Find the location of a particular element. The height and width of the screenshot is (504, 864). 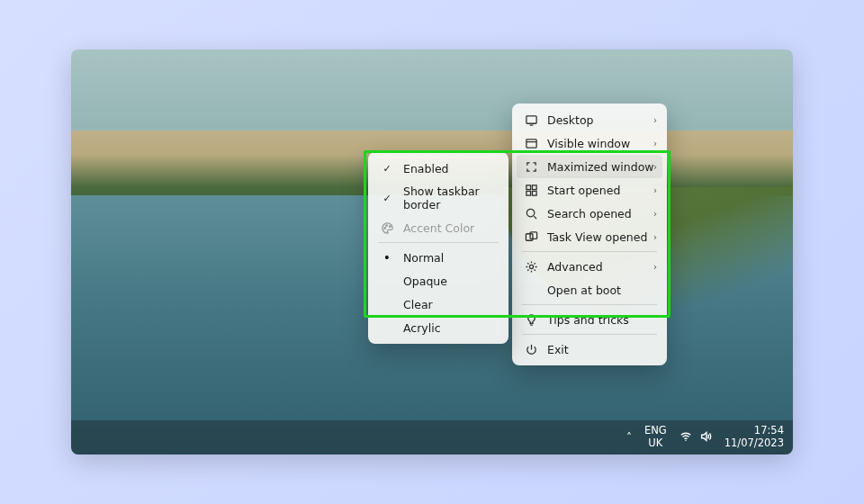

menu-label: Normal is located at coordinates (423, 257).